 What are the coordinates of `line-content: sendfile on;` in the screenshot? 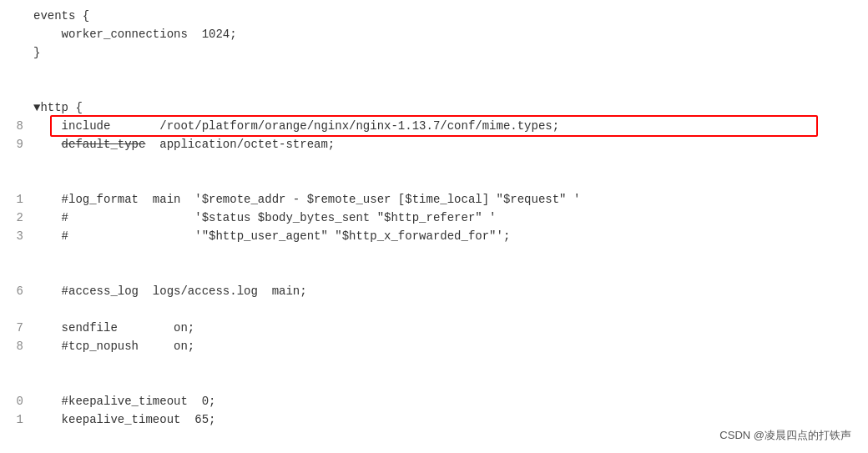 It's located at (451, 328).